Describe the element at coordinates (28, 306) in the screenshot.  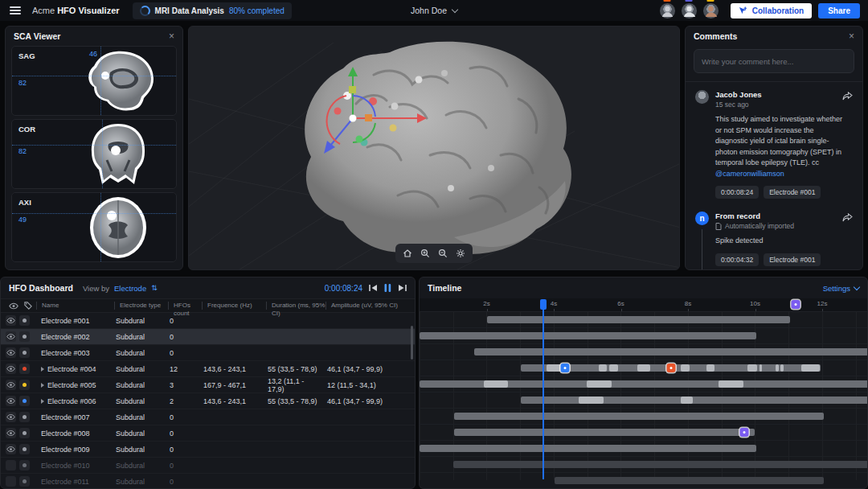
I see `tag-column-icon` at that location.